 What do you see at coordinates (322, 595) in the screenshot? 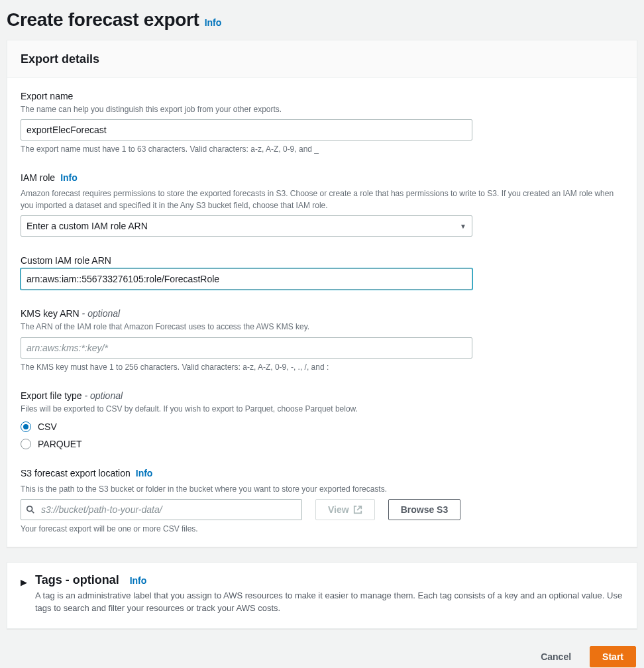
I see `tags-panel: ▶ Tags - optional Info A tag is an admin…` at bounding box center [322, 595].